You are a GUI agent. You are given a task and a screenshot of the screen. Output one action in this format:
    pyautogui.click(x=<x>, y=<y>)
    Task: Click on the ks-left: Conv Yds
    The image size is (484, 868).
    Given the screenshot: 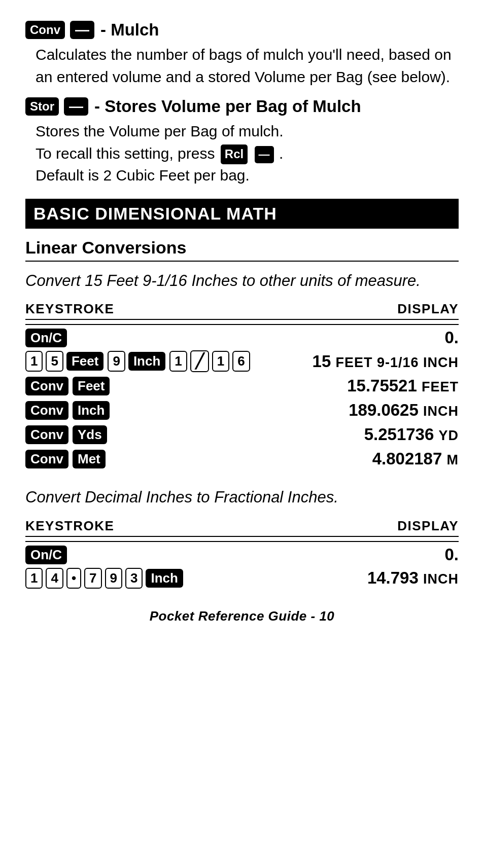 What is the action you would take?
    pyautogui.click(x=195, y=435)
    